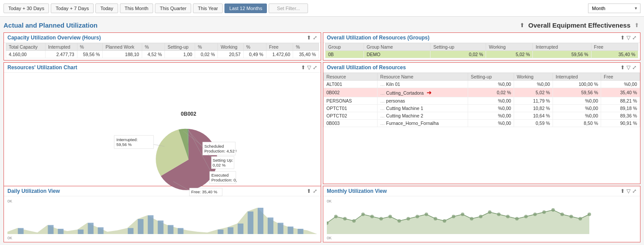 Image resolution: width=644 pixels, height=245 pixels. Describe the element at coordinates (491, 77) in the screenshot. I see `res-col-setting-up: Setting-up` at that location.